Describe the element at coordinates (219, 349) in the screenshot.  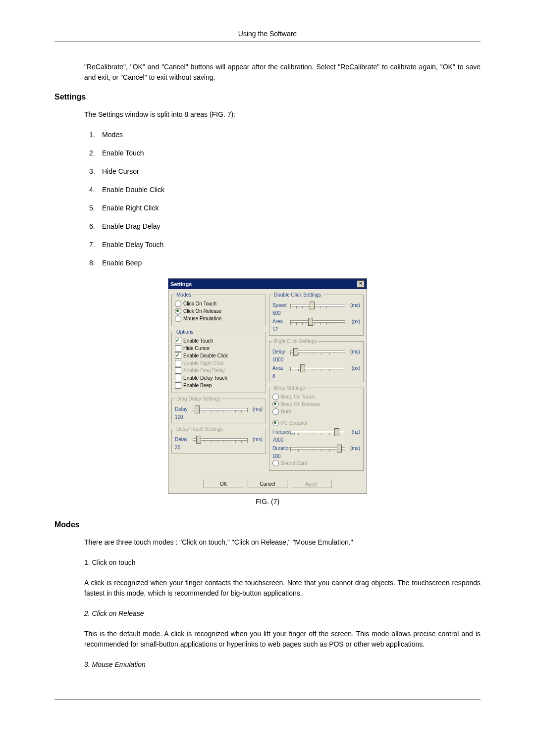
I see `check-hide-cursor: Hide Cursor` at that location.